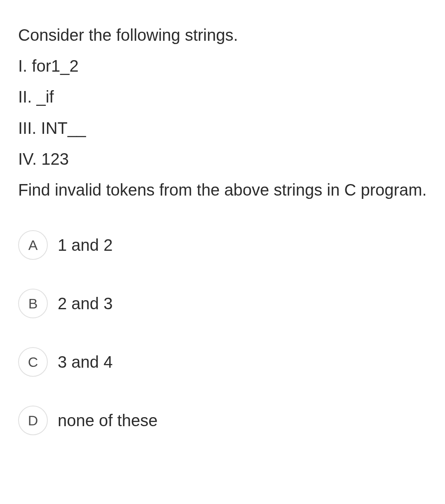 This screenshot has height=504, width=445. What do you see at coordinates (222, 420) in the screenshot?
I see `option-d: D none of these` at bounding box center [222, 420].